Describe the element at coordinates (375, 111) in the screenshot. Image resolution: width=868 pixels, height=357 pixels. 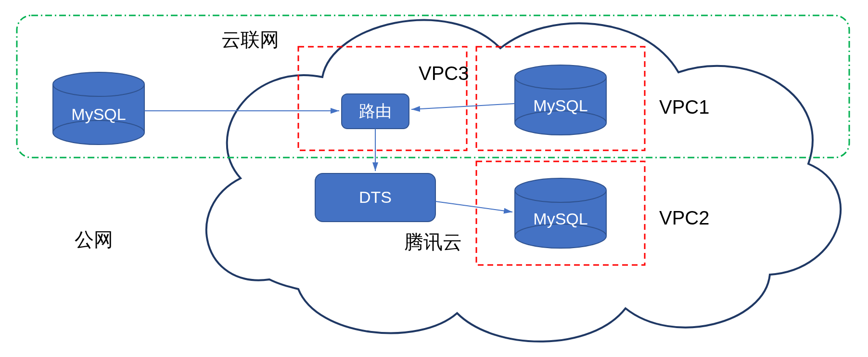
I see `router-node: 路由` at that location.